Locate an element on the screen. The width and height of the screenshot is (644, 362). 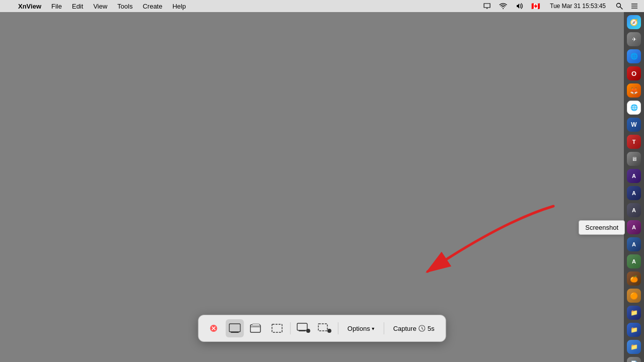
dock-app-11: A is located at coordinates (634, 210).